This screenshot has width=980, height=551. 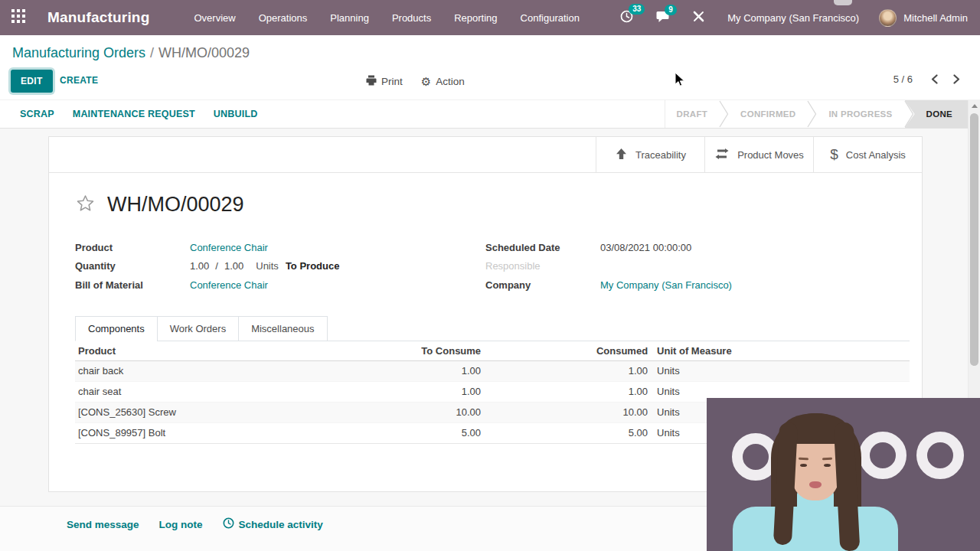 What do you see at coordinates (134, 114) in the screenshot?
I see `maintenance-request-button: MAINTENANCE REQUEST` at bounding box center [134, 114].